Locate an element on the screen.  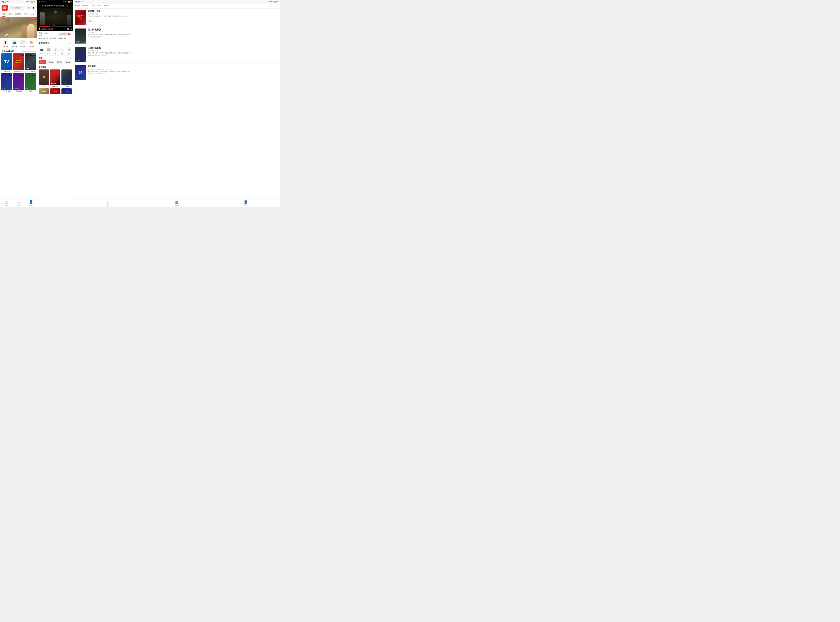
cast-icon: ⊙ is located at coordinates (68, 6).